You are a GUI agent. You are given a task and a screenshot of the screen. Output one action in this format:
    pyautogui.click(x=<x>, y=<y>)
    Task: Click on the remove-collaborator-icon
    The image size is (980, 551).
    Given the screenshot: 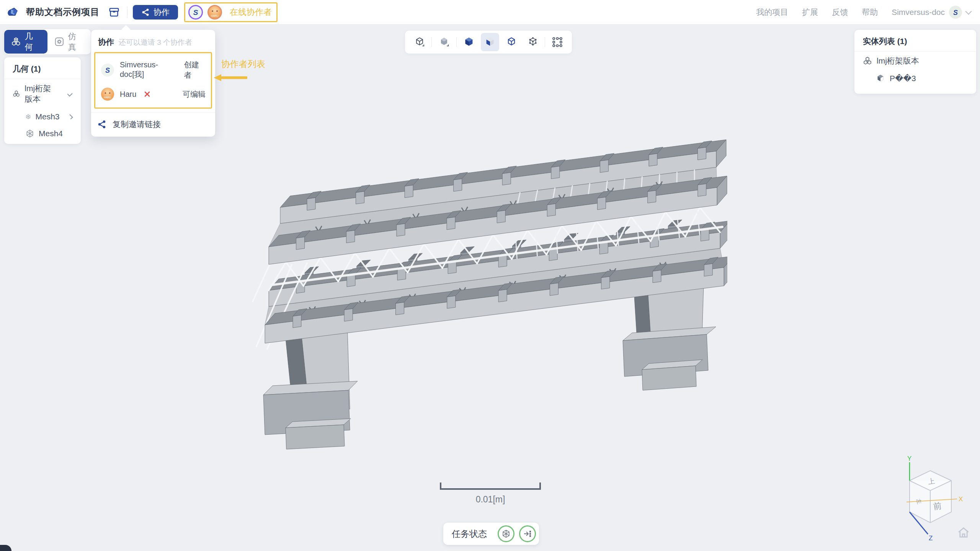 What is the action you would take?
    pyautogui.click(x=147, y=94)
    